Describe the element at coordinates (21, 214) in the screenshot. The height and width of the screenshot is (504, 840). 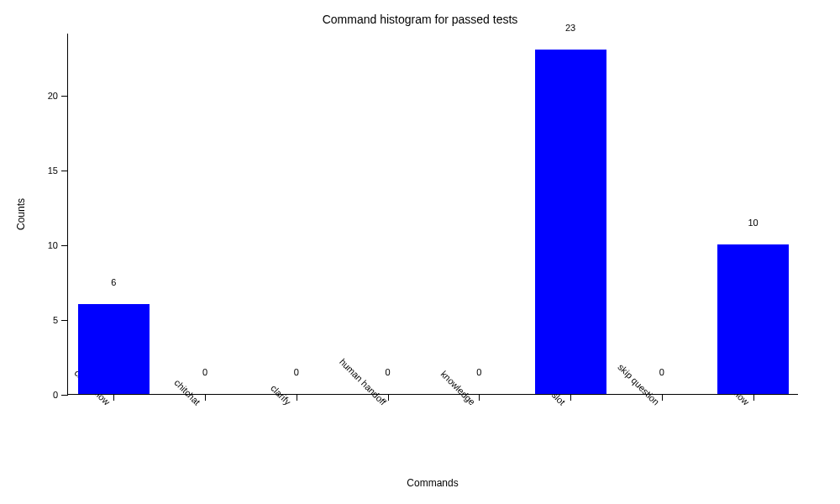
I see `y-axis-label: Counts` at that location.